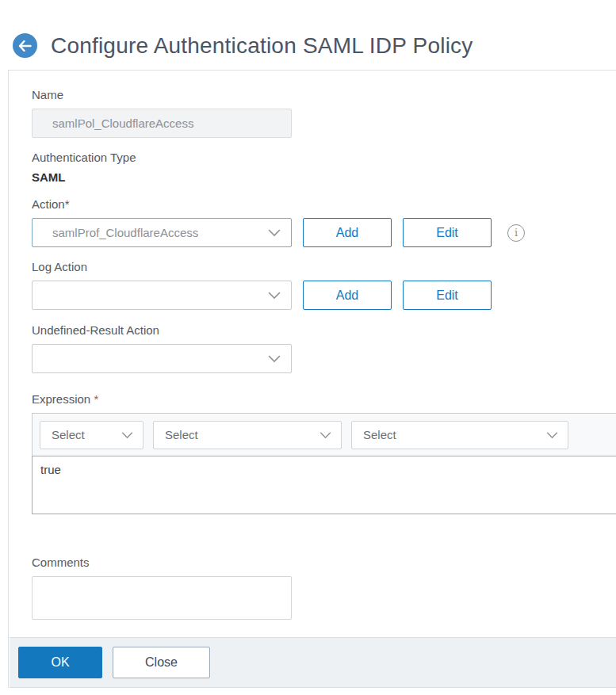 The width and height of the screenshot is (616, 695). Describe the element at coordinates (162, 124) in the screenshot. I see `name-input` at that location.